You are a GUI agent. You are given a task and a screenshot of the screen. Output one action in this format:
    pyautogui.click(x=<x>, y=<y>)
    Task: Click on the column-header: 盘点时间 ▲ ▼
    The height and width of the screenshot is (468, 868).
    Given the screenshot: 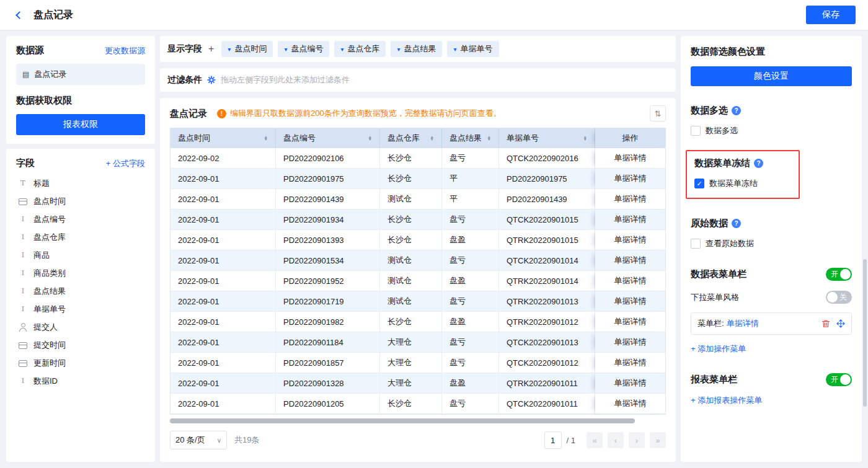 What is the action you would take?
    pyautogui.click(x=223, y=138)
    